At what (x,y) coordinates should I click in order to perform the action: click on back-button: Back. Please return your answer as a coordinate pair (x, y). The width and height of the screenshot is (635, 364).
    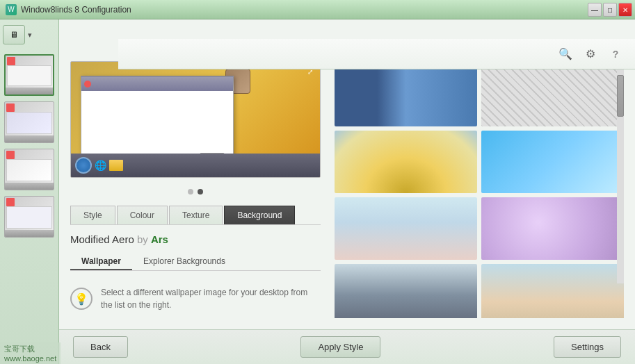
    Looking at the image, I should click on (100, 347).